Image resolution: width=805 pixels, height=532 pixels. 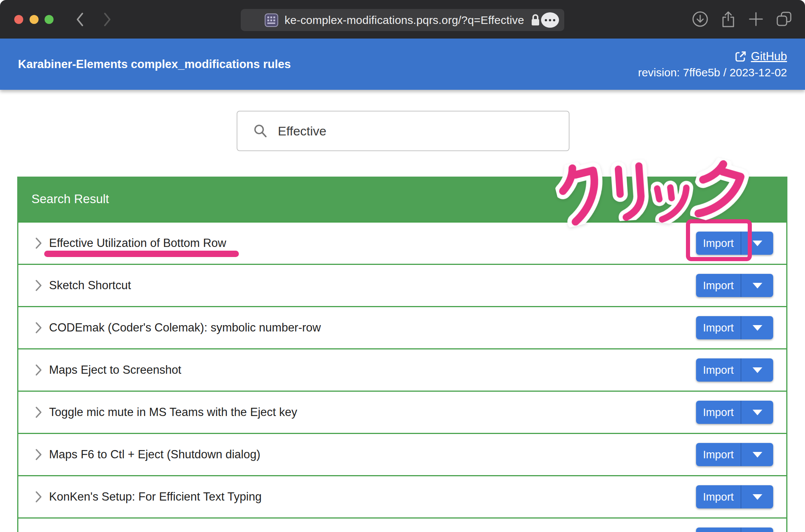 I want to click on close-button, so click(x=19, y=19).